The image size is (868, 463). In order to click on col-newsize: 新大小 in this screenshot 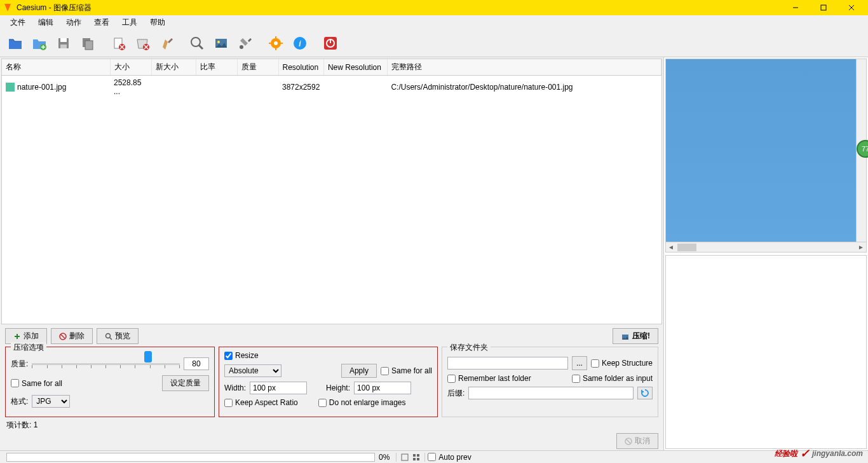, I will do `click(173, 67)`.